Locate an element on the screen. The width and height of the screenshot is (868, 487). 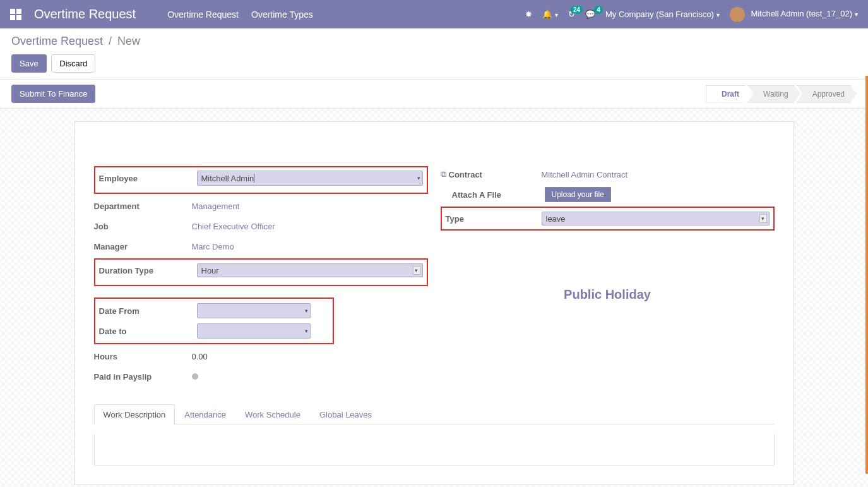
avatar is located at coordinates (737, 15).